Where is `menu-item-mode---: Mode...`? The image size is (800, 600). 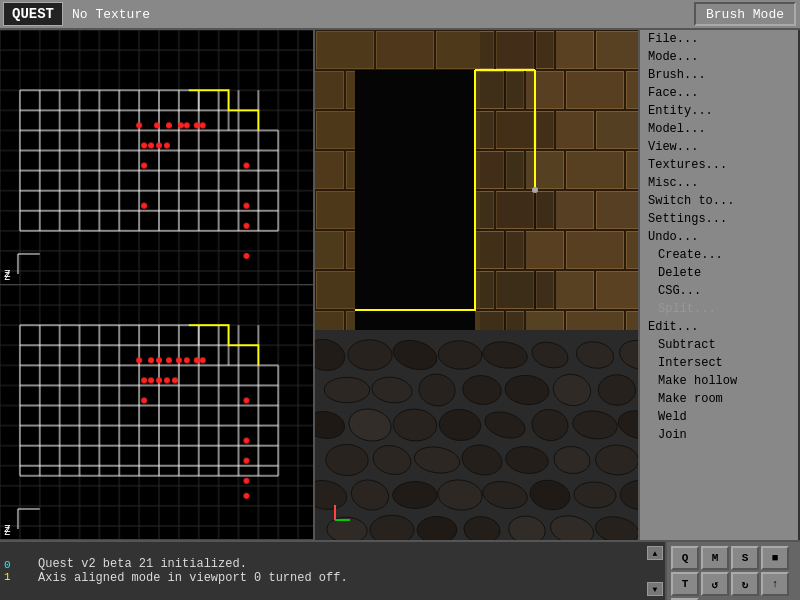
menu-item-mode---: Mode... is located at coordinates (719, 57).